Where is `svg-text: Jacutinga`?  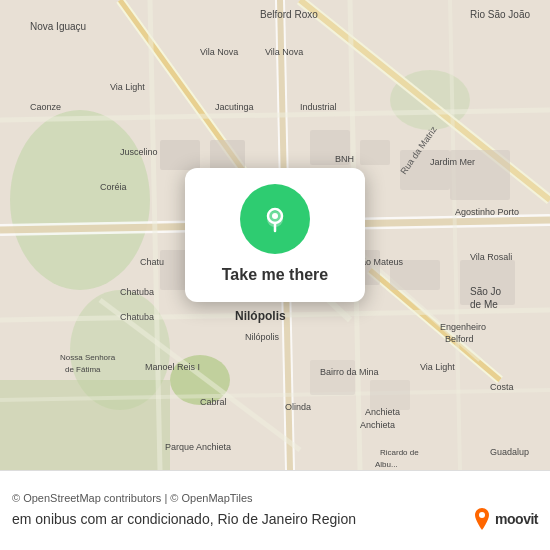
svg-text: Jacutinga is located at coordinates (234, 107).